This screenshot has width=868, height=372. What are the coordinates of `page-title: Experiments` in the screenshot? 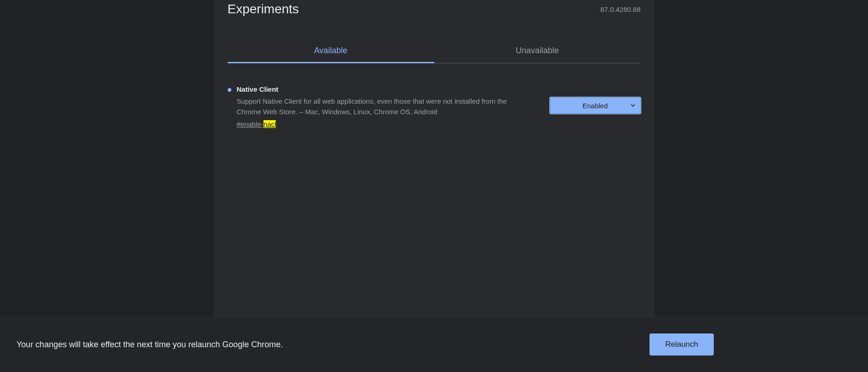 It's located at (263, 9).